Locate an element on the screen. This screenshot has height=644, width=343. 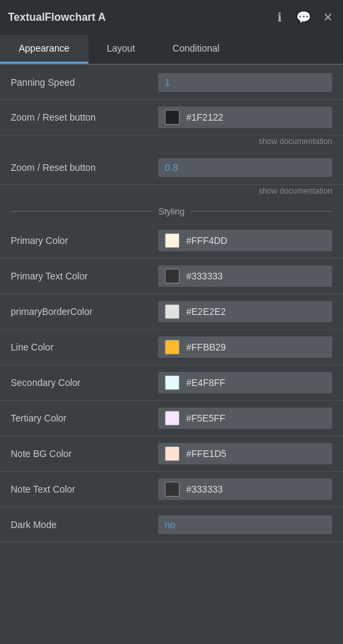
zoom-reset-opacity-label: Zoom / Reset button is located at coordinates (84, 168).